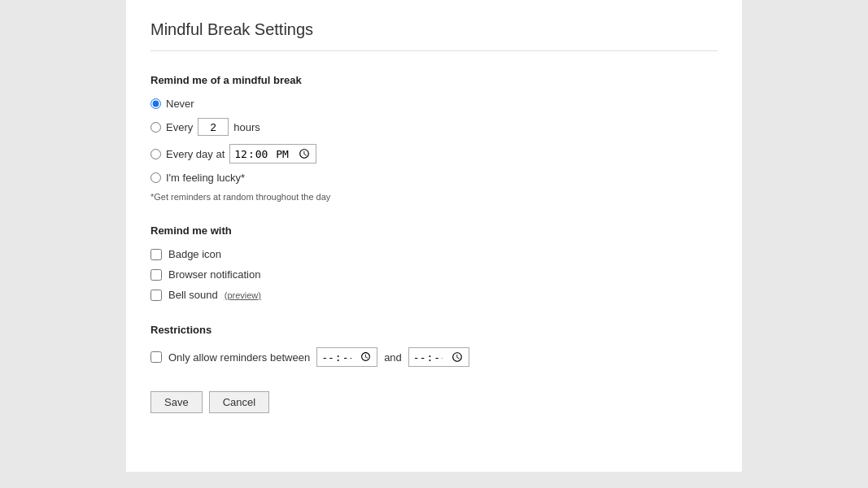  Describe the element at coordinates (181, 104) in the screenshot. I see `remind-never-label: Never` at that location.